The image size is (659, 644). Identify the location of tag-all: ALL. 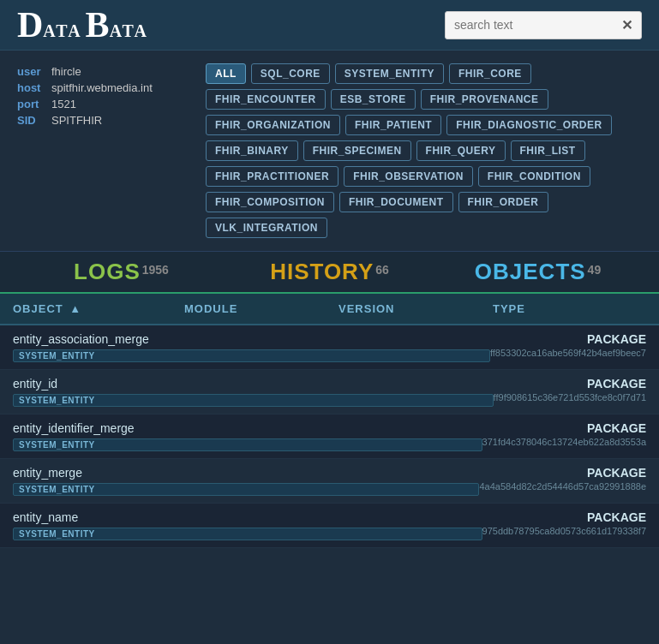
(226, 74).